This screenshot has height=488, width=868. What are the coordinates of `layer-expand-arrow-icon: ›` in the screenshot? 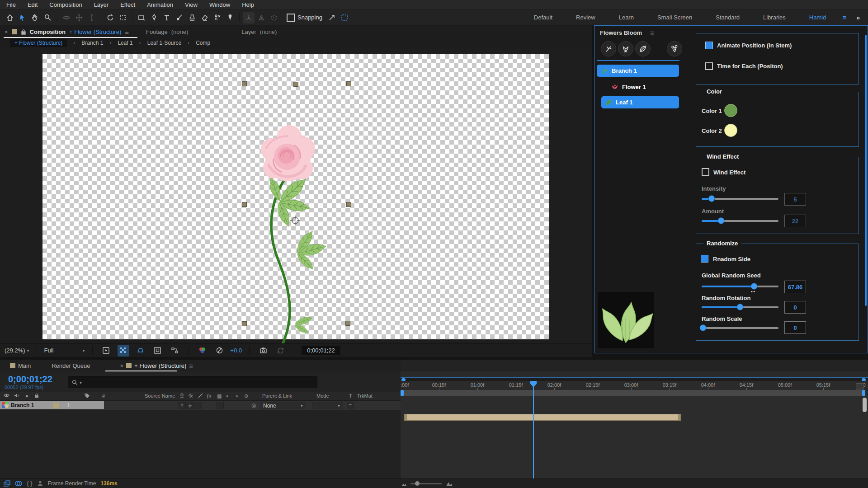 It's located at (48, 405).